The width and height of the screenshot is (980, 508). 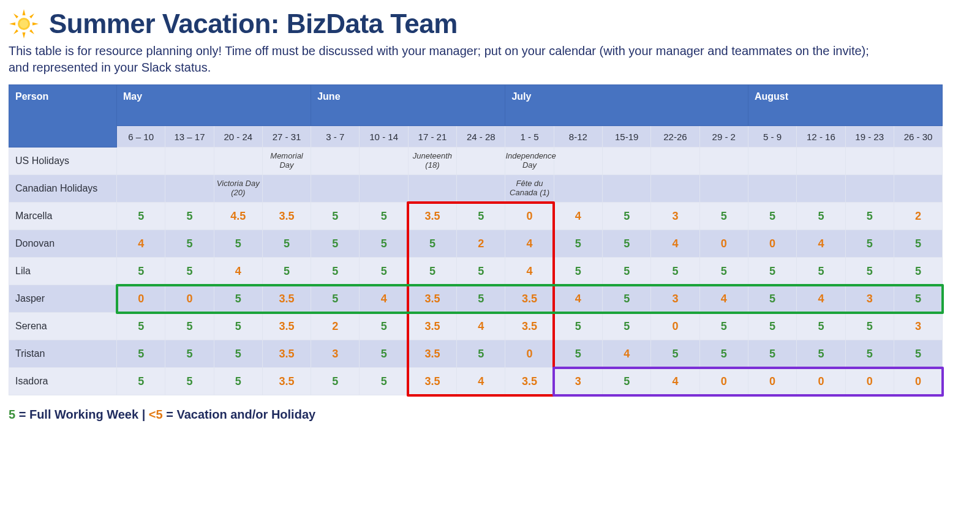 What do you see at coordinates (443, 59) in the screenshot?
I see `page-subtitle: This table is for resource planning only…` at bounding box center [443, 59].